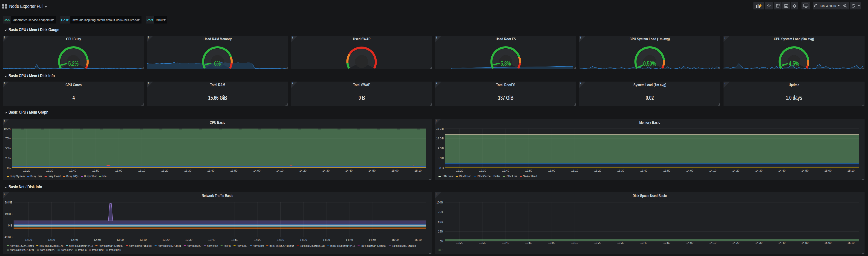  I want to click on svg-text: -49 KiB, so click(8, 237).